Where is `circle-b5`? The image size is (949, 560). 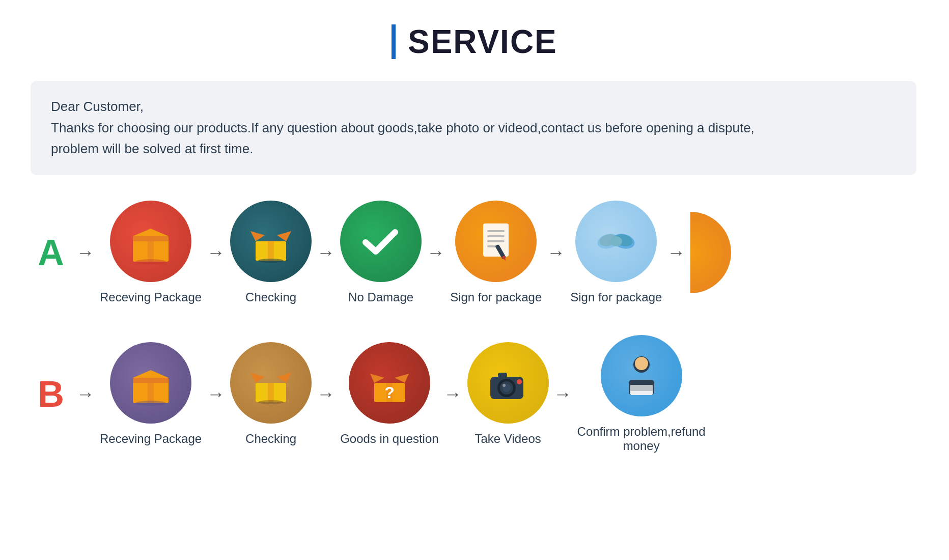 circle-b5 is located at coordinates (641, 376).